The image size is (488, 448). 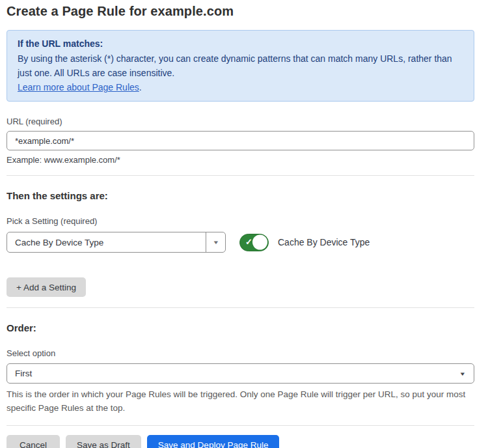 I want to click on footer-actions: Cancel Save as Draft Save and Deploy Pag…, so click(x=241, y=441).